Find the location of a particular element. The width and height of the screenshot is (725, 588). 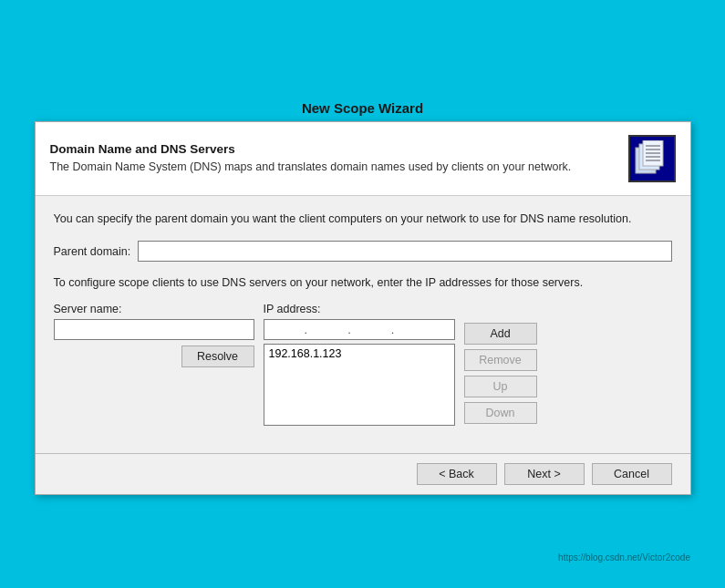

dialog-footer: < Back Next > Cancel is located at coordinates (363, 474).